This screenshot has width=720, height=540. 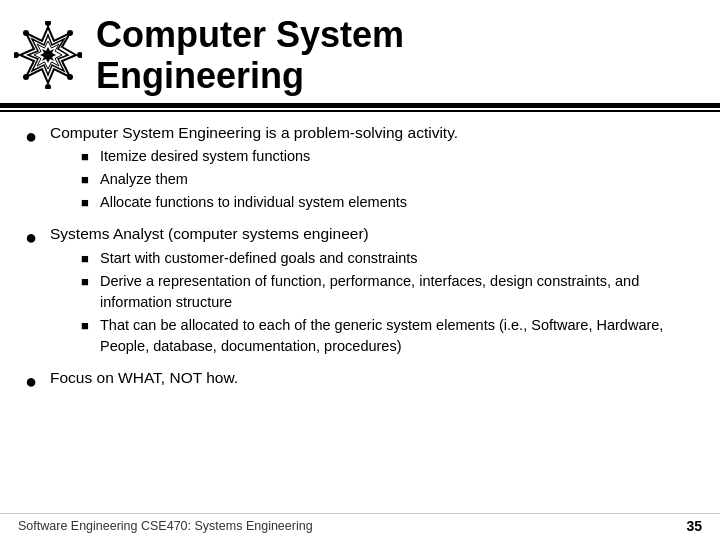 What do you see at coordinates (250, 56) in the screenshot?
I see `title-block: Computer System Engineering` at bounding box center [250, 56].